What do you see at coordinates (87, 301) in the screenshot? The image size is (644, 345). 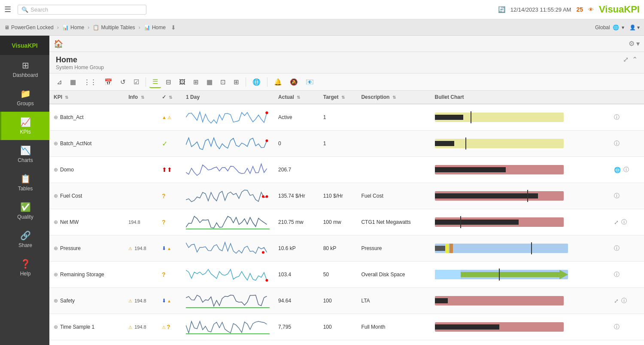 I see `kpi-name-cell: ⊕ Safety` at bounding box center [87, 301].